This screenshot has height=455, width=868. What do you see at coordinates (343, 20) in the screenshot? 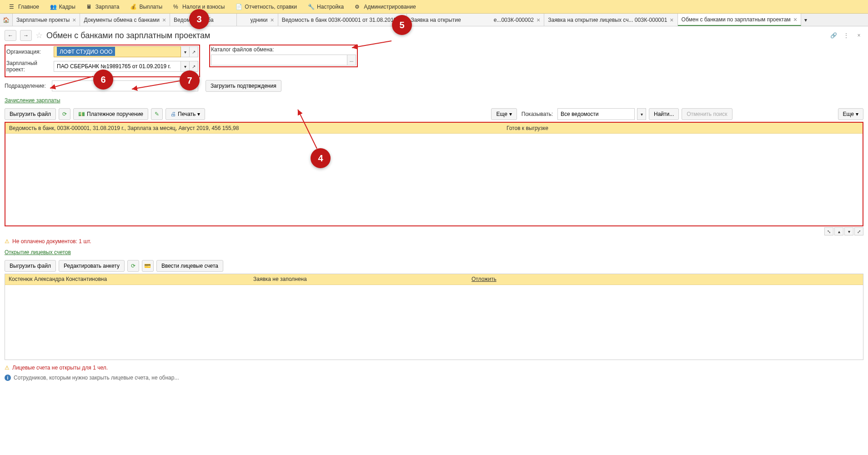
I see `tab-vedomost-1: Ведомость в банк 00ЗК-000001 от 31.08.20…` at bounding box center [343, 20].